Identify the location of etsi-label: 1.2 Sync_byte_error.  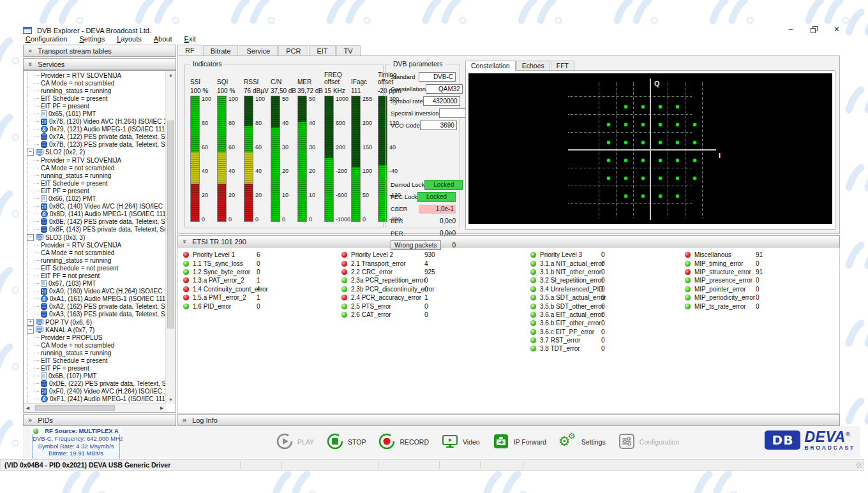
(225, 272).